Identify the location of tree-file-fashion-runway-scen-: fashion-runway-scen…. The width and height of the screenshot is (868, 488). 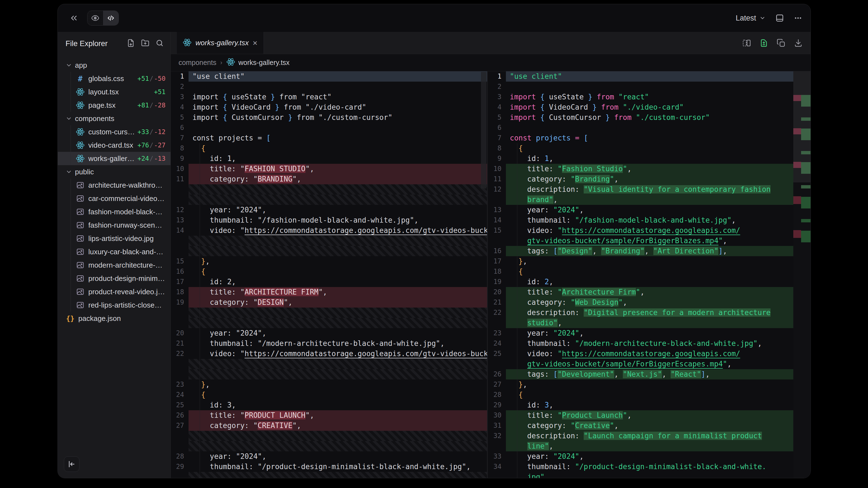
(114, 225).